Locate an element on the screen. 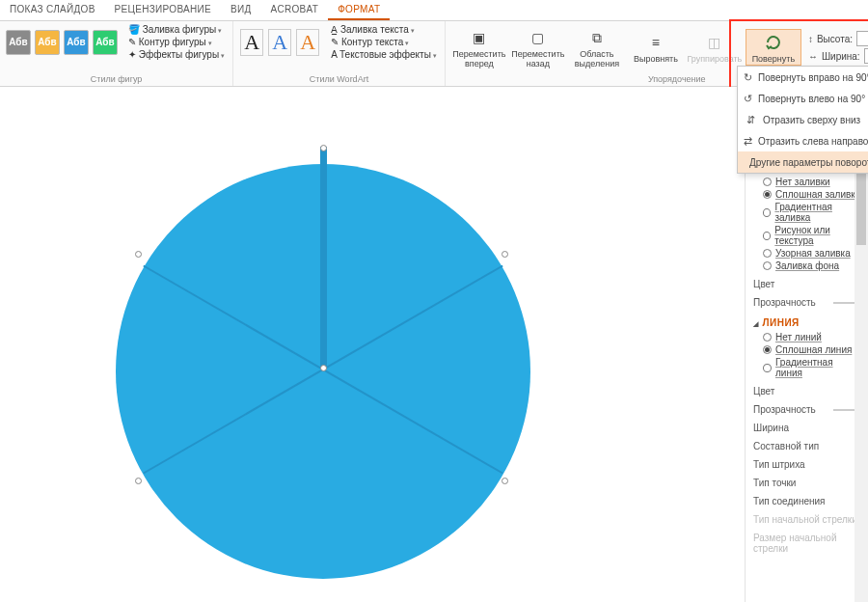 This screenshot has height=602, width=868. group-label: Стили фигур is located at coordinates (116, 80).